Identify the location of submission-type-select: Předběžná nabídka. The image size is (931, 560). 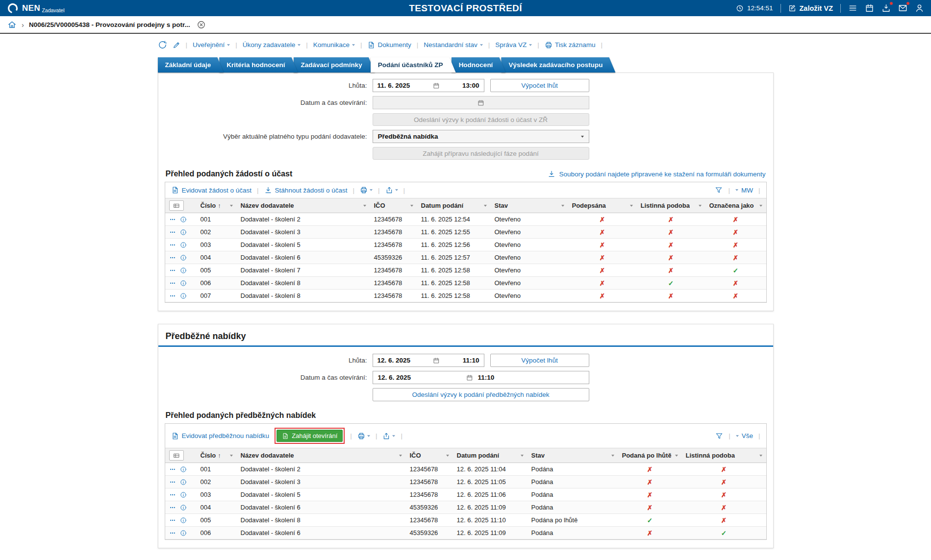
(481, 136).